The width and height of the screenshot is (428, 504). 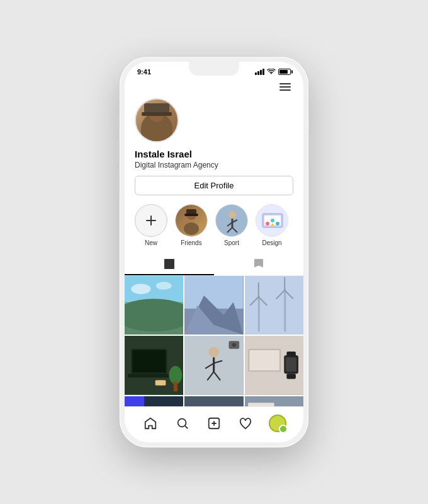 What do you see at coordinates (272, 220) in the screenshot?
I see `story-thumb-design` at bounding box center [272, 220].